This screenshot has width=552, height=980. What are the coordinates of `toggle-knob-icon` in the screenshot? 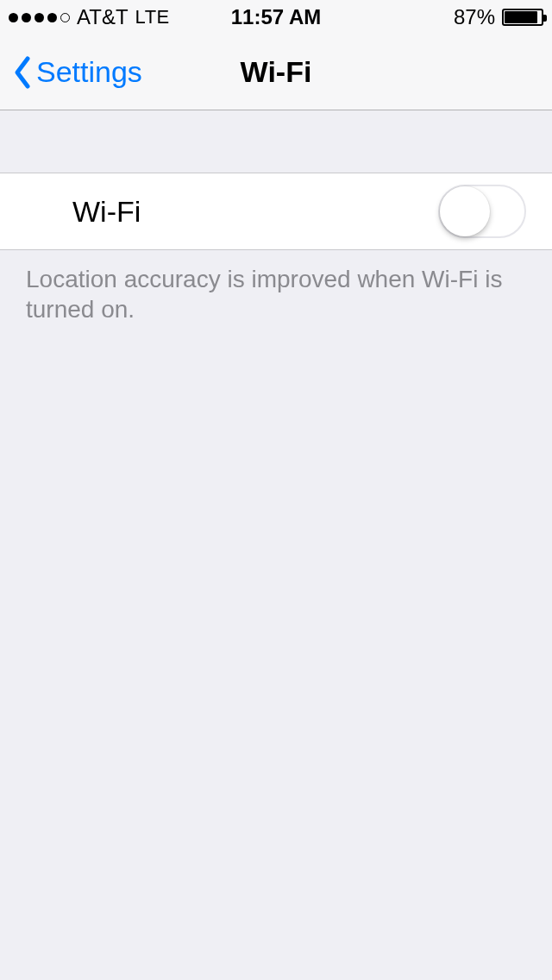 It's located at (465, 211).